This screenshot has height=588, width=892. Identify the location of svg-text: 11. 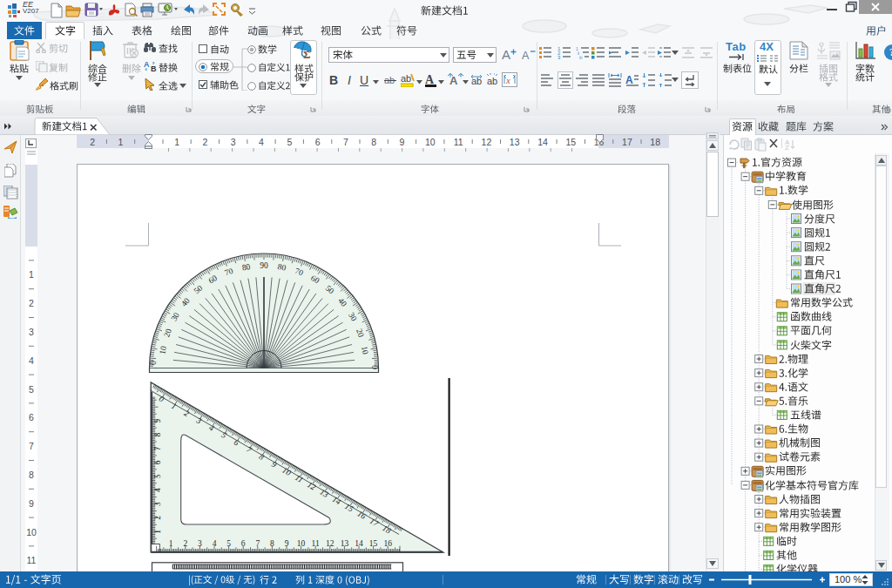
(315, 544).